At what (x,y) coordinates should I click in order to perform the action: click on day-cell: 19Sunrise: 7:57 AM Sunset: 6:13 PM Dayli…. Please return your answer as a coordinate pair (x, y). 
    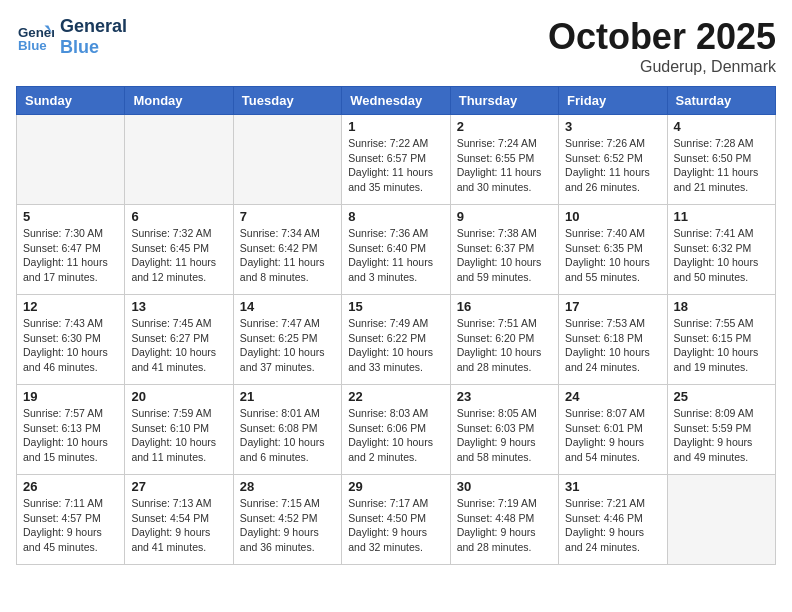
    Looking at the image, I should click on (71, 430).